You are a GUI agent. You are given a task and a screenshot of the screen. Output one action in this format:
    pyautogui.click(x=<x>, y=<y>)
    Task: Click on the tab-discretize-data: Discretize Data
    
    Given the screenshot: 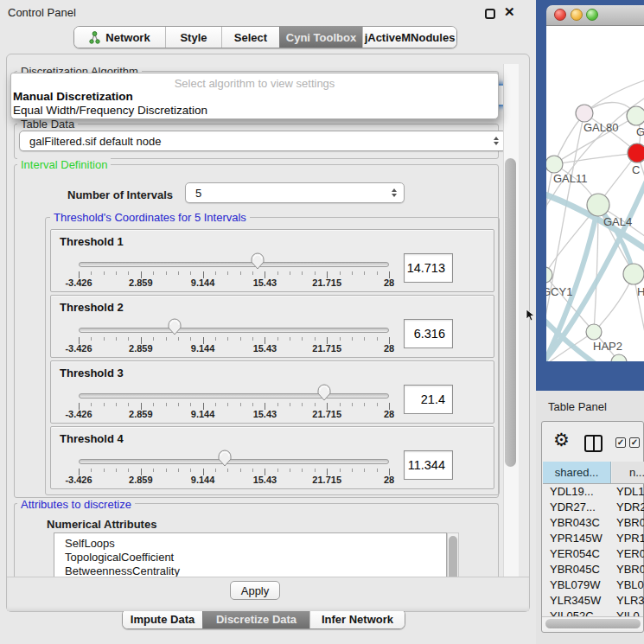 What is the action you would take?
    pyautogui.click(x=256, y=619)
    